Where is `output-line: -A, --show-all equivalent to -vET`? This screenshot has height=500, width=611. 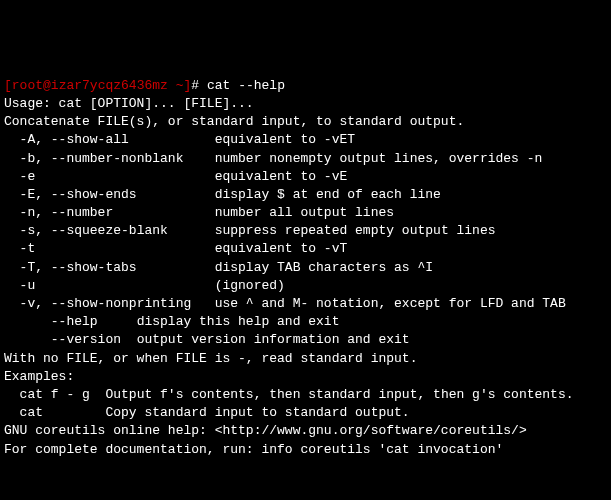
output-line: -A, --show-all equivalent to -vET is located at coordinates (306, 140).